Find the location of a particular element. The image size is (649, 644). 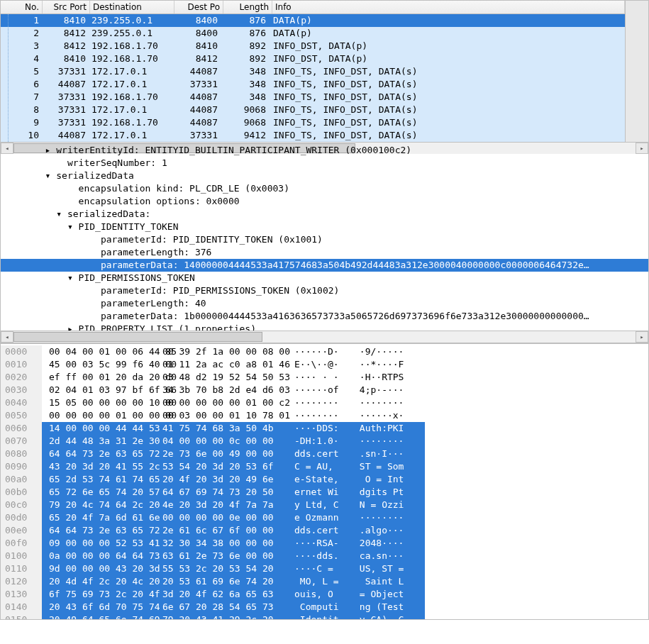

hex-ascii: O = Int is located at coordinates (388, 479).